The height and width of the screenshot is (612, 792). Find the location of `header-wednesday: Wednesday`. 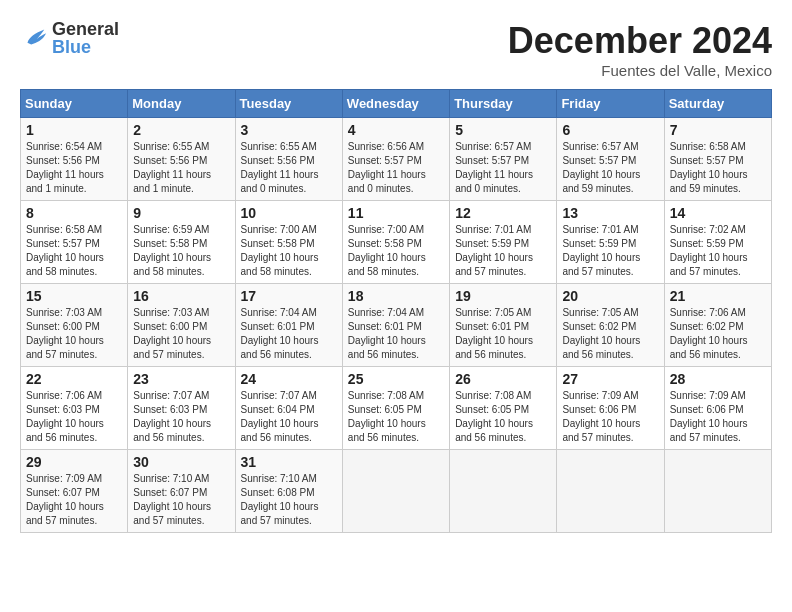

header-wednesday: Wednesday is located at coordinates (396, 104).